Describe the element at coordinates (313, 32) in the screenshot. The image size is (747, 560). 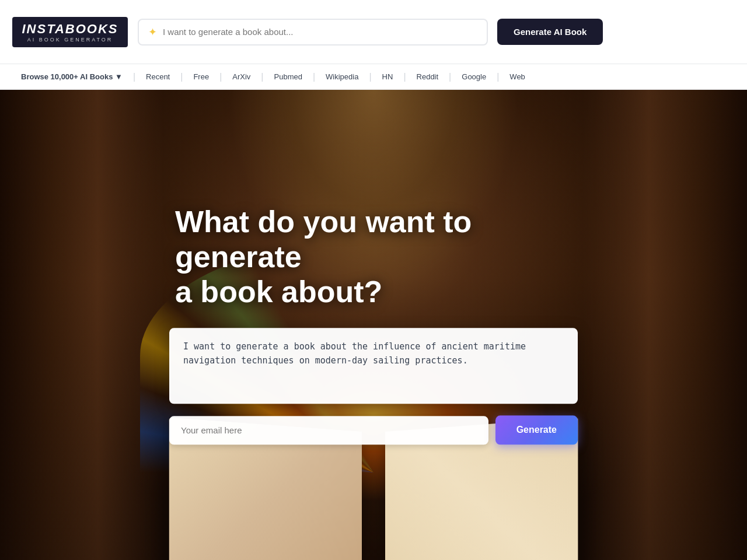
I see `header-search-container: ✦` at that location.